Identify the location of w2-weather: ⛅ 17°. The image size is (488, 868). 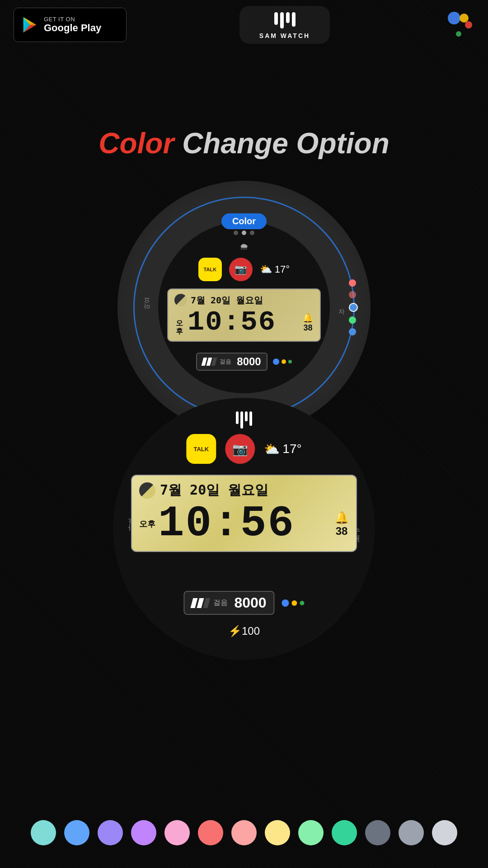
(283, 449).